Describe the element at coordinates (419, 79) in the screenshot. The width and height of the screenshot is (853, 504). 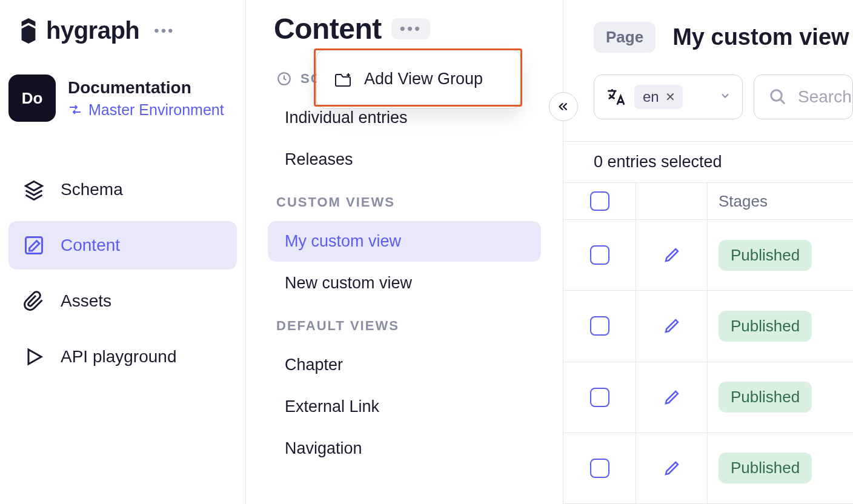
I see `add-view-group-button: Add View Group` at that location.